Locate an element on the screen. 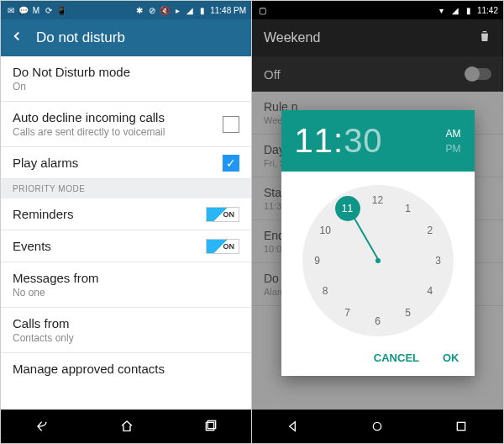 The image size is (504, 444). clock-selected-knob: 11 is located at coordinates (348, 209).